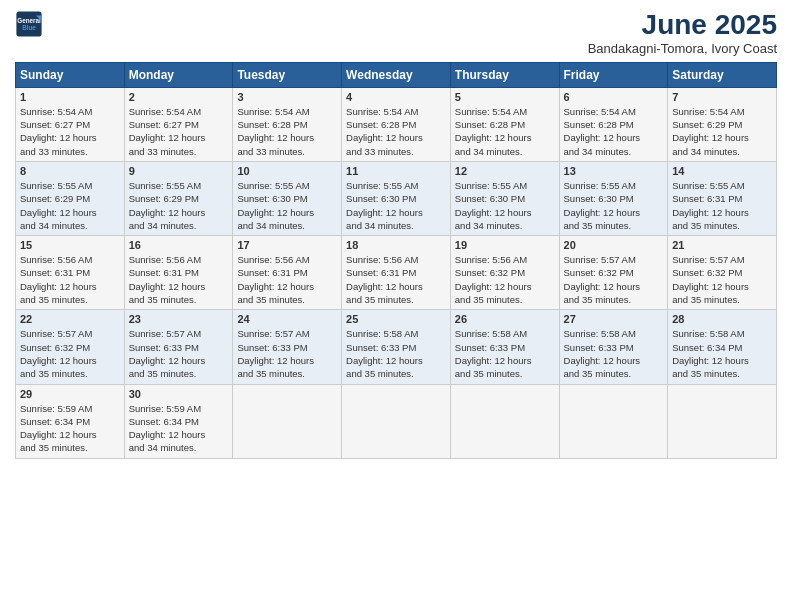  Describe the element at coordinates (505, 171) in the screenshot. I see `day-number: 12` at that location.